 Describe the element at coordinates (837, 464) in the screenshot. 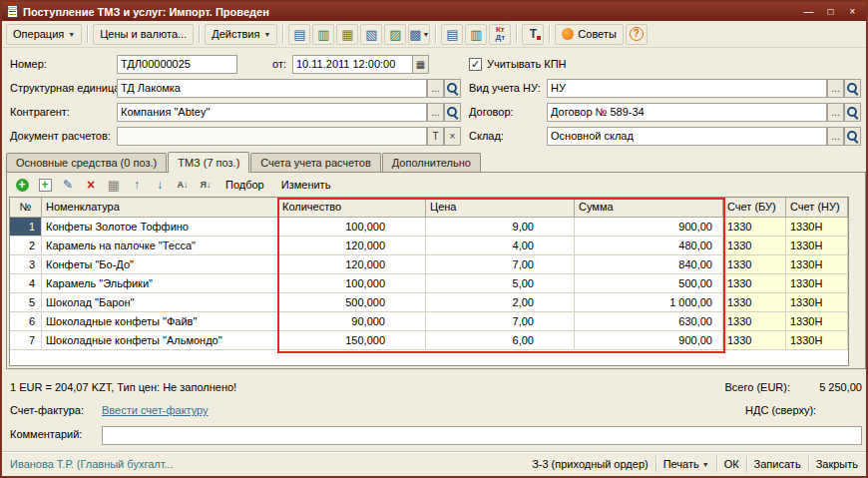

I see `close-window-button: Закрыть` at that location.